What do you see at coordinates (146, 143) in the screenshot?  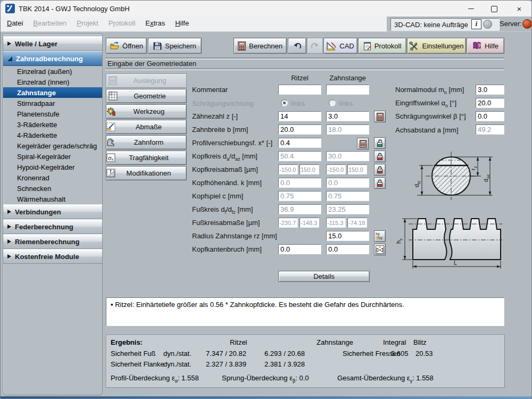 I see `nav-button-zahnform: Zahnform` at bounding box center [146, 143].